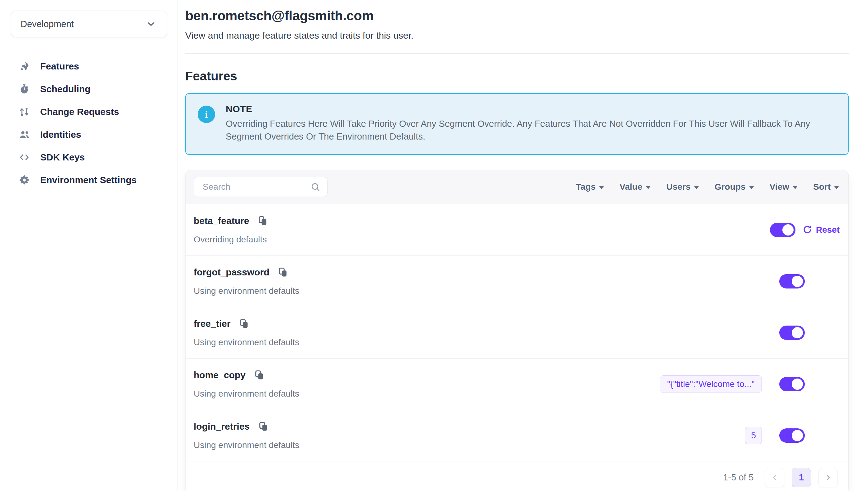 The image size is (868, 491). I want to click on divider, so click(517, 53).